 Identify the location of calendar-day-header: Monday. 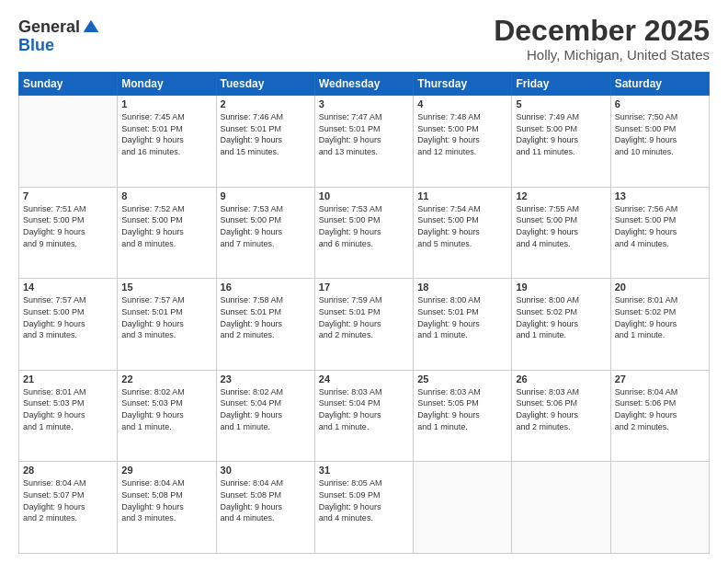
(167, 85).